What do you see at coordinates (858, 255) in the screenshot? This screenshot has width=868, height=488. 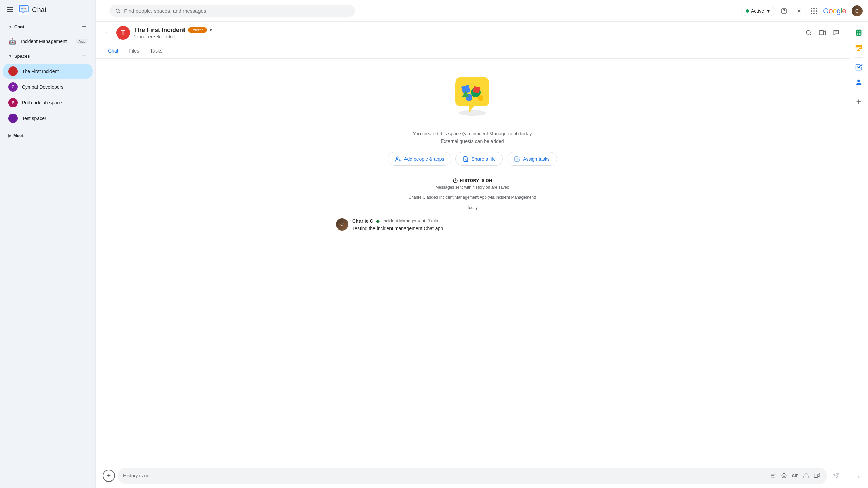 I see `right-sidebar` at bounding box center [858, 255].